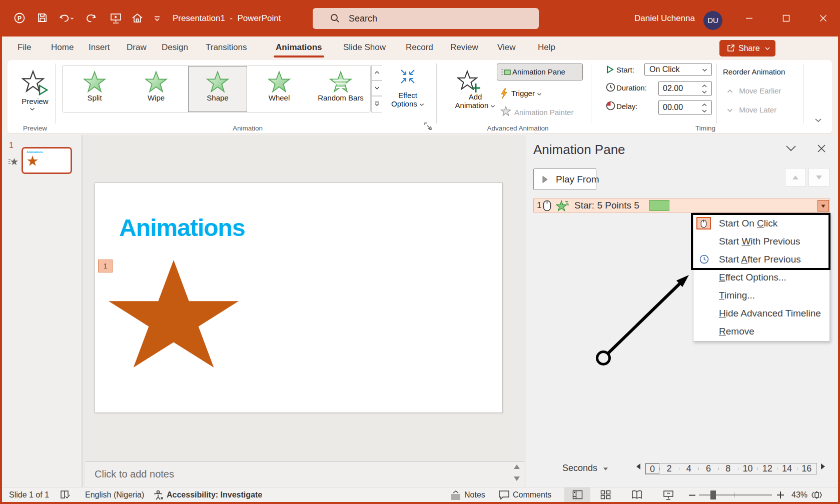 The height and width of the screenshot is (504, 840). Describe the element at coordinates (539, 72) in the screenshot. I see `animation-pane-label: Animation Pane` at that location.